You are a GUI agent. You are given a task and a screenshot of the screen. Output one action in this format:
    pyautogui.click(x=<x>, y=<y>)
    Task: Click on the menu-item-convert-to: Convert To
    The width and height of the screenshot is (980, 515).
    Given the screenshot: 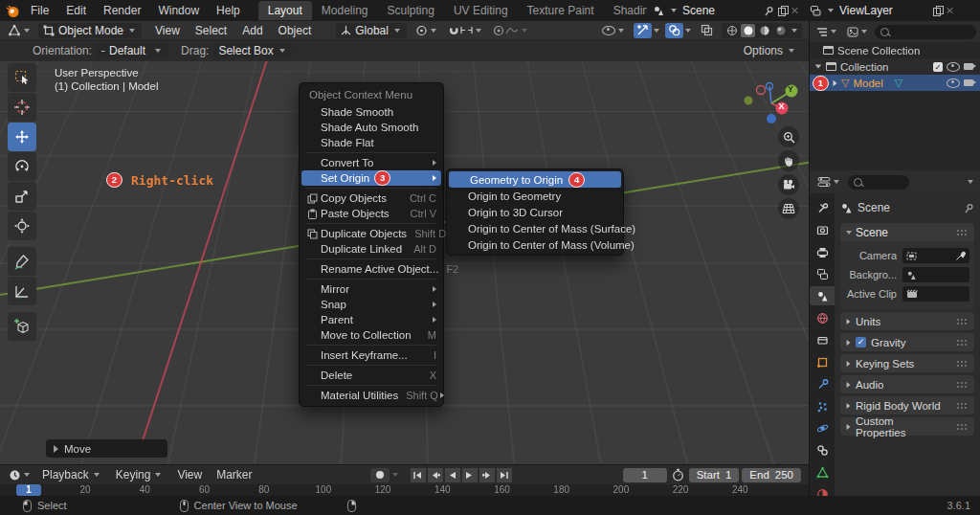 What is the action you would take?
    pyautogui.click(x=371, y=163)
    